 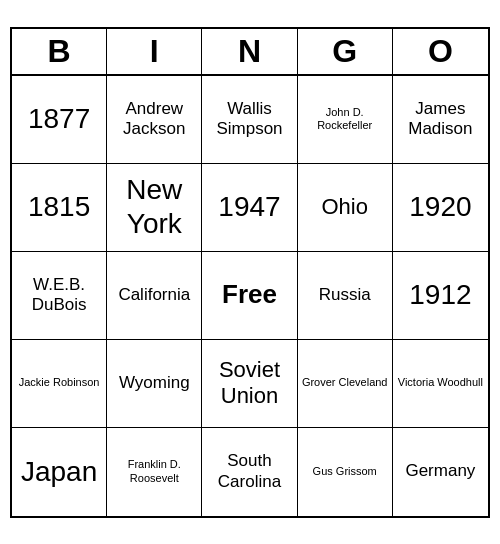 I want to click on bingo-cell-4: James Madison, so click(x=440, y=120).